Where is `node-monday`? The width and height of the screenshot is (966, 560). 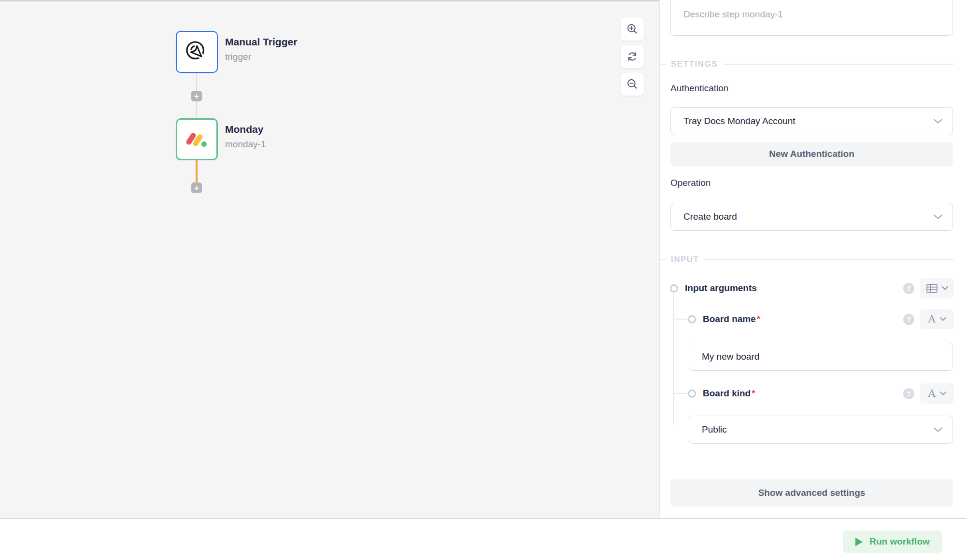
node-monday is located at coordinates (197, 139).